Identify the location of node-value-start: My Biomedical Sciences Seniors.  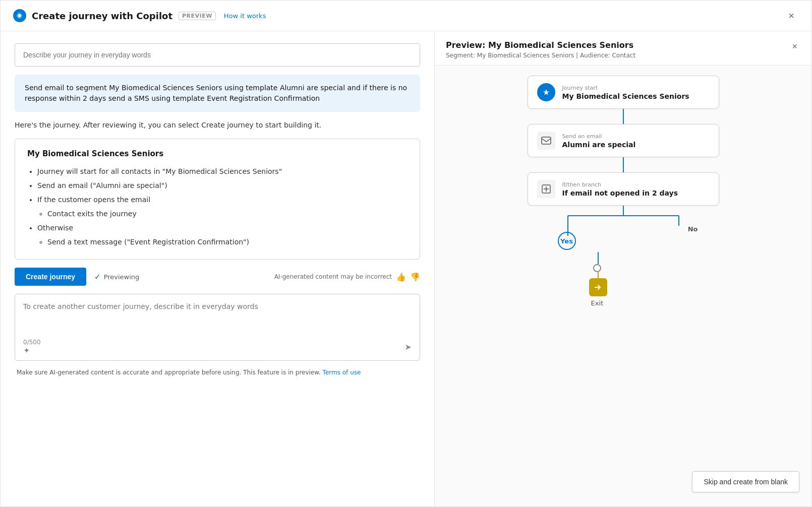
(626, 96).